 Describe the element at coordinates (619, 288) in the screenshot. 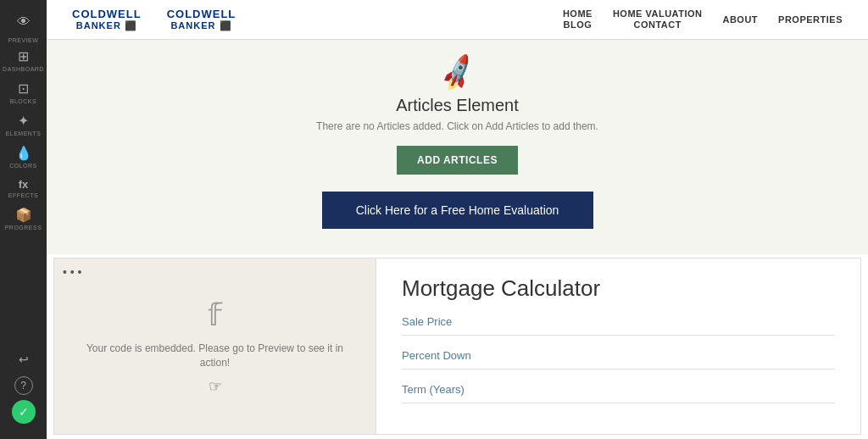

I see `mortgage-calculator-title: Mortgage Calculator` at that location.